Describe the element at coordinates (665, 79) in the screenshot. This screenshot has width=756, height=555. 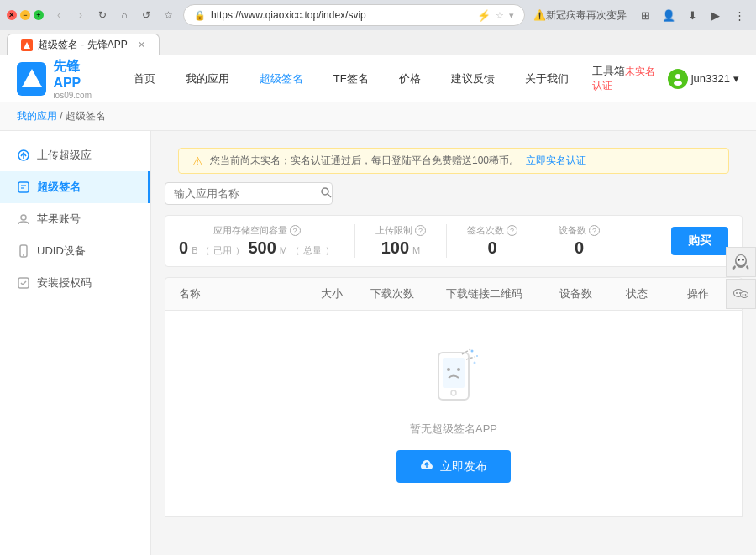
I see `nav-right: 工具箱未实名认证 jun3321 ▾` at that location.